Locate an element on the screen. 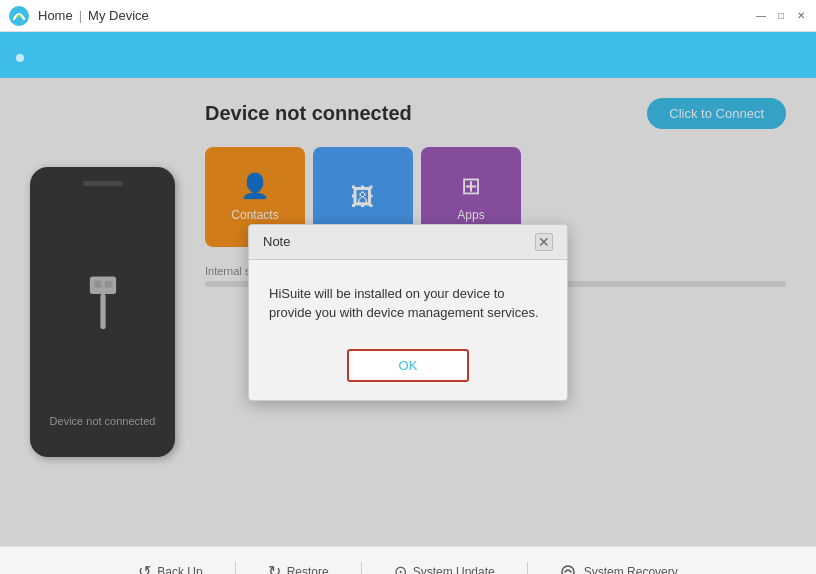  home-link: Home is located at coordinates (56, 16).